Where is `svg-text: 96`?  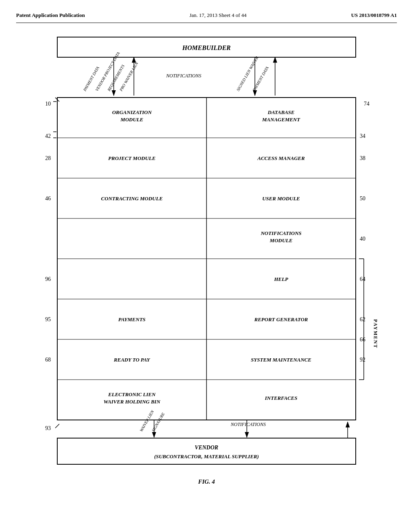 svg-text: 96 is located at coordinates (48, 279).